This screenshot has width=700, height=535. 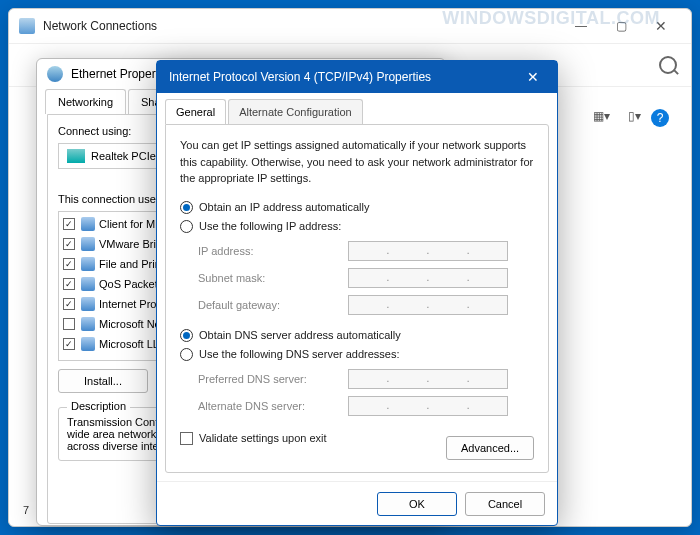 What do you see at coordinates (196, 112) in the screenshot?
I see `tab-general: General` at bounding box center [196, 112].